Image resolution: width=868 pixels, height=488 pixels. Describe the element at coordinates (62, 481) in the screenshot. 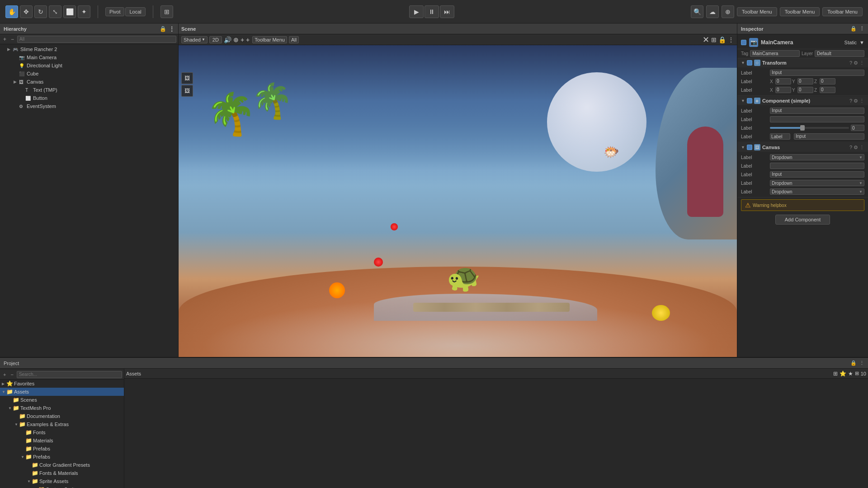

I see `proj-item-sprite-assets: ▼ 📁 Sprite Assets` at that location.